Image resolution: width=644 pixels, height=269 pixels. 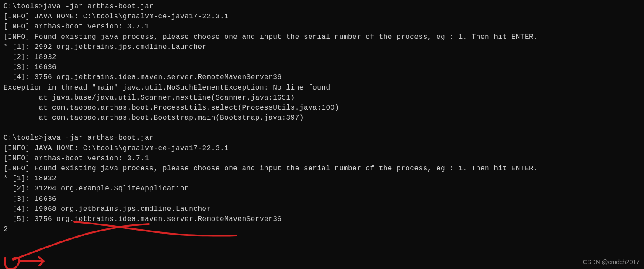 I want to click on process-option-5: [5]: 3756 org.jetbrains.idea.maven.serve…, so click(x=322, y=219).